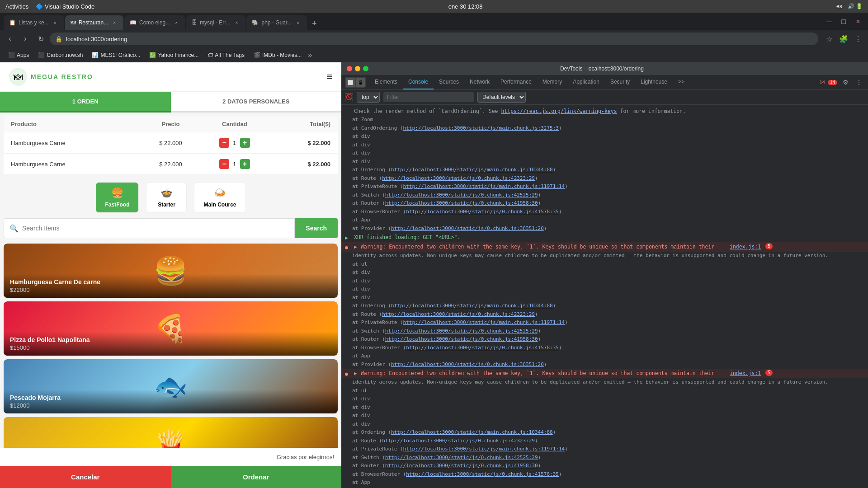 This screenshot has width=868, height=488. I want to click on devtools-tab-security: Security, so click(620, 82).